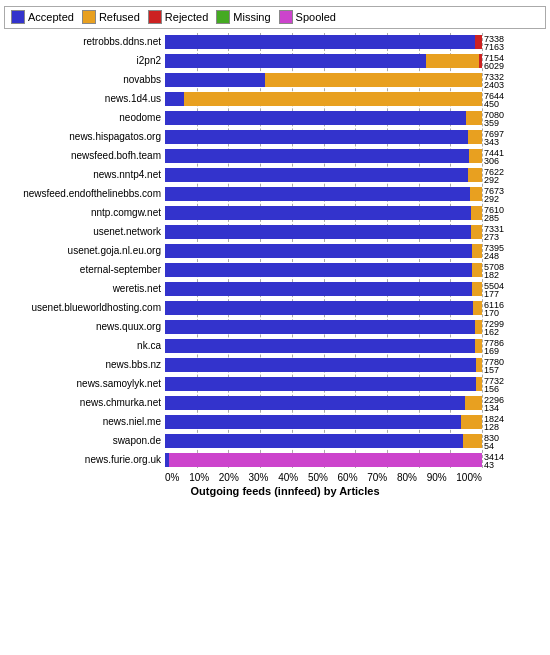  Describe the element at coordinates (316, 17) in the screenshot. I see `legend-label-spooled: Spooled` at that location.